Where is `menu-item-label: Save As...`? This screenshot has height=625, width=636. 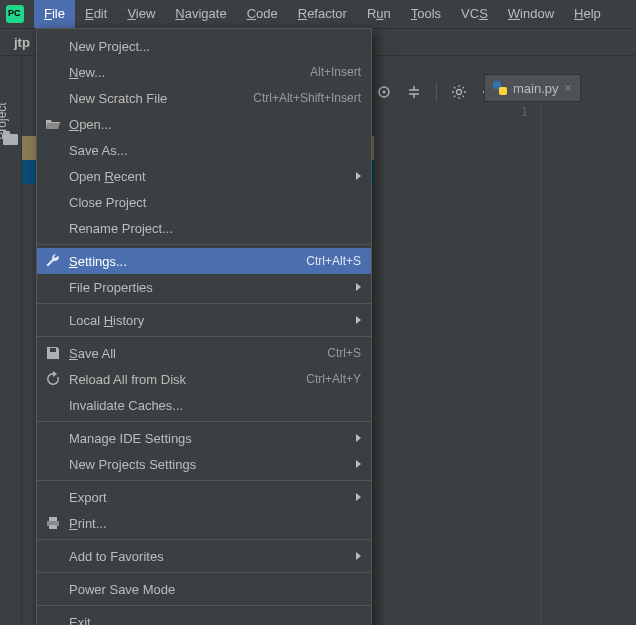
menu-item-label: Save As... is located at coordinates (215, 150).